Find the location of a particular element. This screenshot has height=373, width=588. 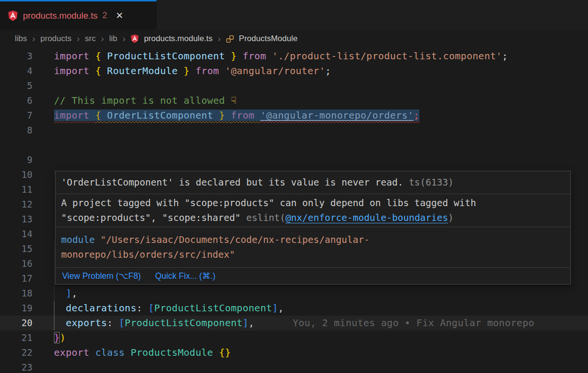

breadcrumb-item-file: products.module.ts is located at coordinates (178, 39).